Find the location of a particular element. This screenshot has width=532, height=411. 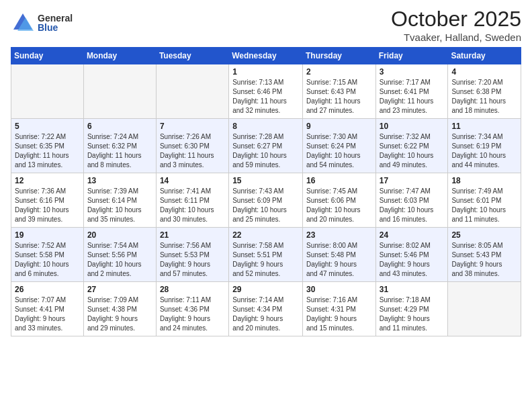

day-info: Sunrise: 7:17 AM Sunset: 6:41 PM Dayligh… is located at coordinates (412, 97).